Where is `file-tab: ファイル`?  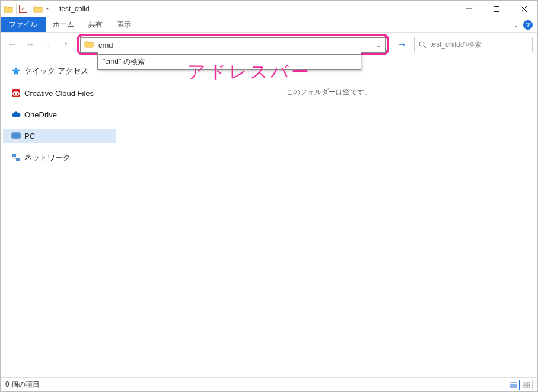 file-tab: ファイル is located at coordinates (23, 25).